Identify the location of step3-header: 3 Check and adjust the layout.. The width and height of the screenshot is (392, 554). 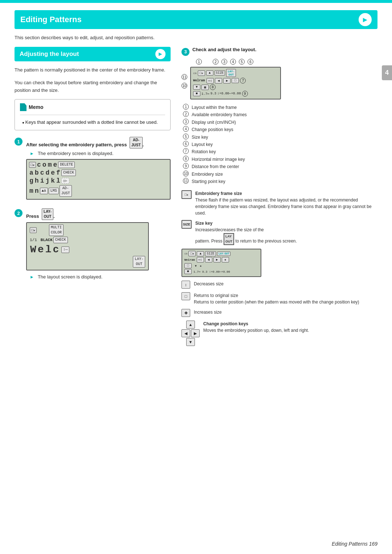
(279, 52).